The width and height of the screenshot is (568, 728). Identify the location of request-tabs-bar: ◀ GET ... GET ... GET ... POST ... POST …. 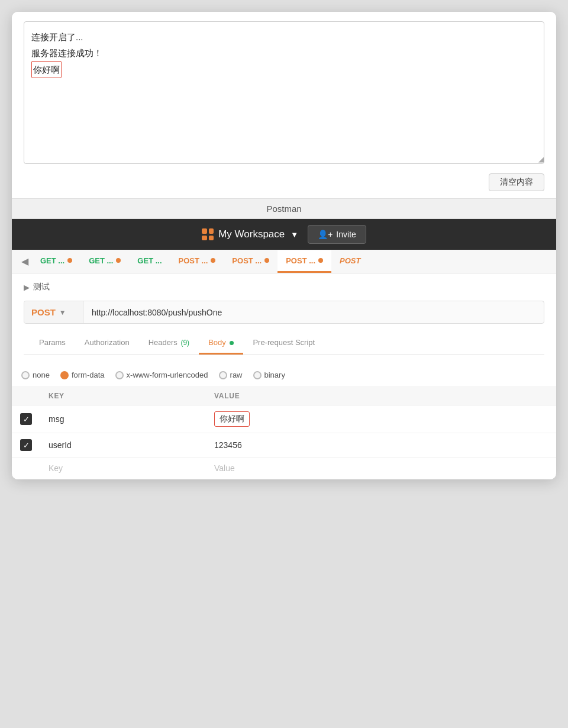
(284, 262).